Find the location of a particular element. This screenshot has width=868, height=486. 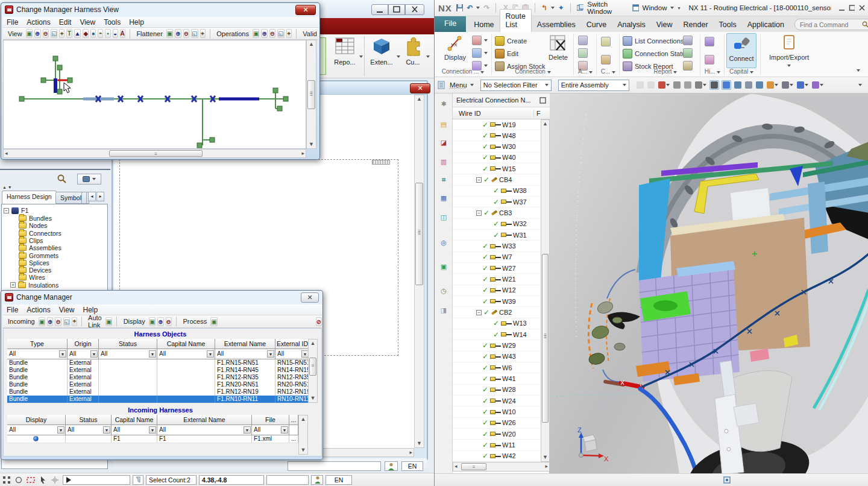

group-row-cb4: −✓CB4 is located at coordinates (497, 180).